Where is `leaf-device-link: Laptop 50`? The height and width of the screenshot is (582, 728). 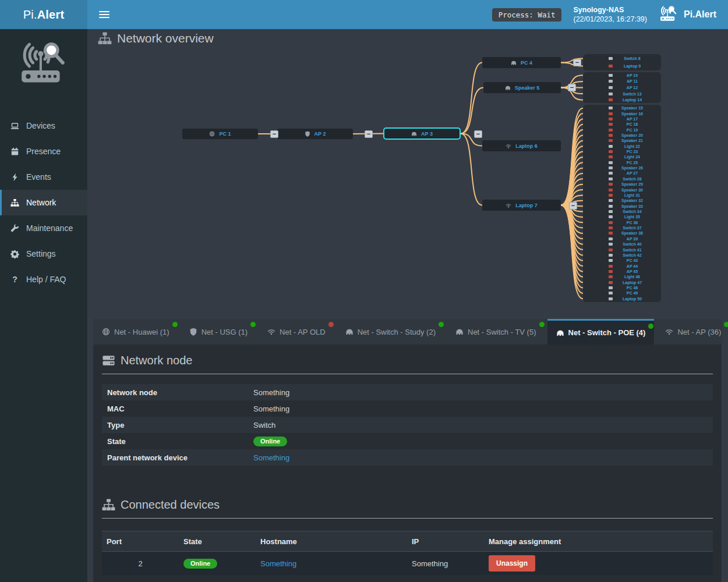
leaf-device-link: Laptop 50 is located at coordinates (632, 299).